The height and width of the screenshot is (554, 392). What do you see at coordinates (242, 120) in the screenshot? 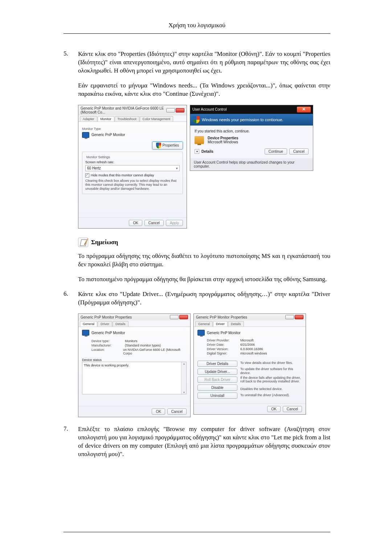
I see `uac-prompt-text: Windows needs your permission to contion…` at bounding box center [242, 120].